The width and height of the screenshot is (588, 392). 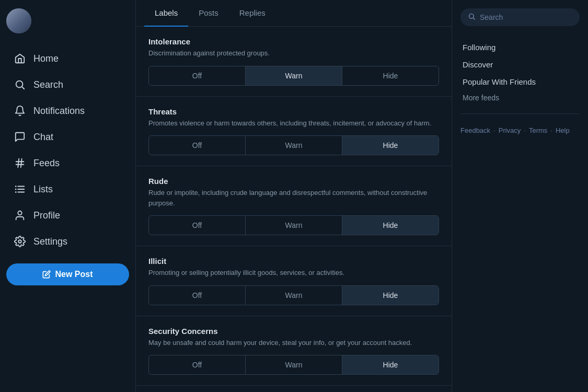 I want to click on intolerance-toggle-group: Off Warn Hide, so click(x=294, y=76).